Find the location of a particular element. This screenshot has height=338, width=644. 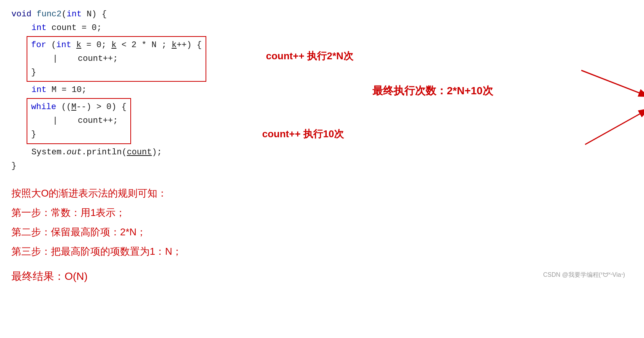

annotation-count-pp-2n: count++ 执行2*N次 is located at coordinates (310, 56).